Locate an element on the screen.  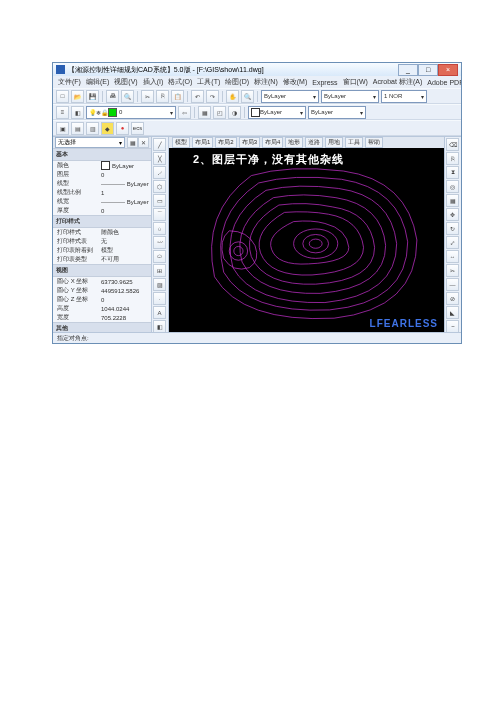
point-icon: · is located at coordinates (160, 298).